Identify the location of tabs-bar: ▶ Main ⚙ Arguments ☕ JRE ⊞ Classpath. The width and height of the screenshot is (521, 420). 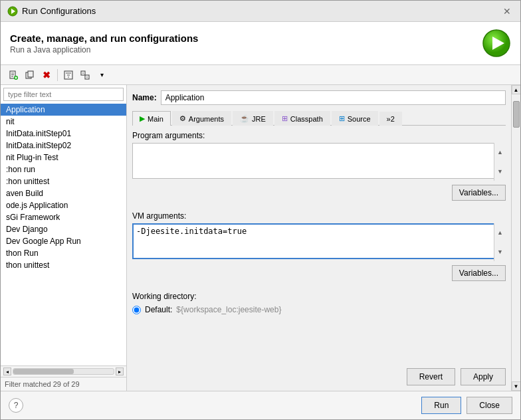
(319, 118).